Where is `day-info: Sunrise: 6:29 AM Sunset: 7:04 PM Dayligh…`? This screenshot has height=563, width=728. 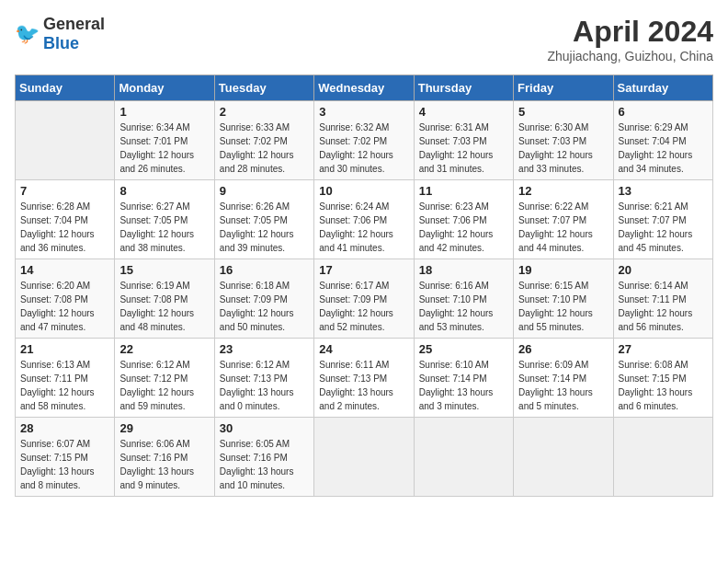 day-info: Sunrise: 6:29 AM Sunset: 7:04 PM Dayligh… is located at coordinates (664, 148).